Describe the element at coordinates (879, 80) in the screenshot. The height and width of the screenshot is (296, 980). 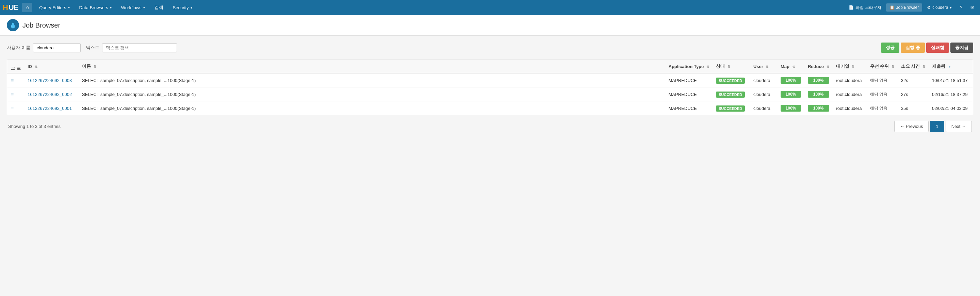
I see `priority-0: 해당 없음` at that location.